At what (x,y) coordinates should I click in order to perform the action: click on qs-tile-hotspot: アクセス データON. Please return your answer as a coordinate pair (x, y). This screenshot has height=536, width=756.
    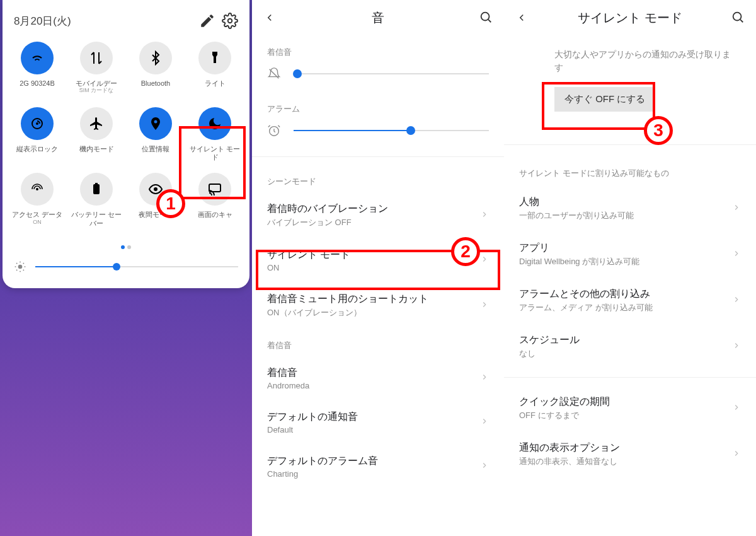
    Looking at the image, I should click on (37, 200).